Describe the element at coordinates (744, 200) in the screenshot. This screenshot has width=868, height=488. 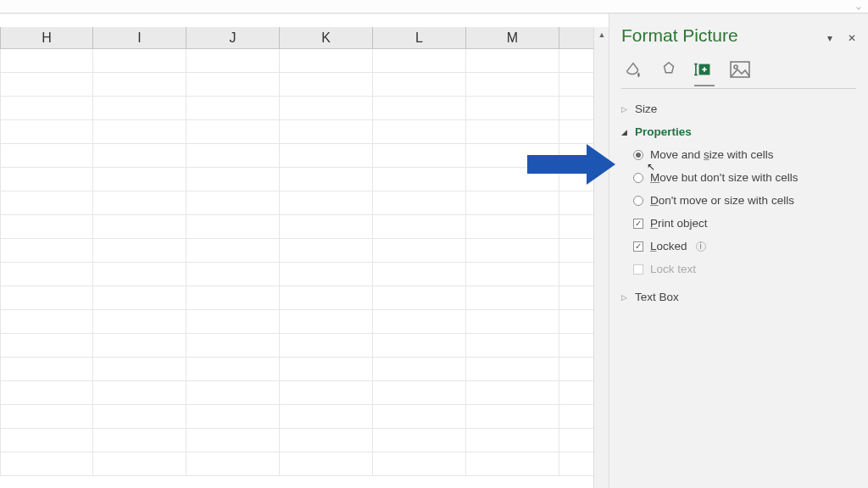
I see `move-size-radio-option: Don't move or size with cells` at that location.